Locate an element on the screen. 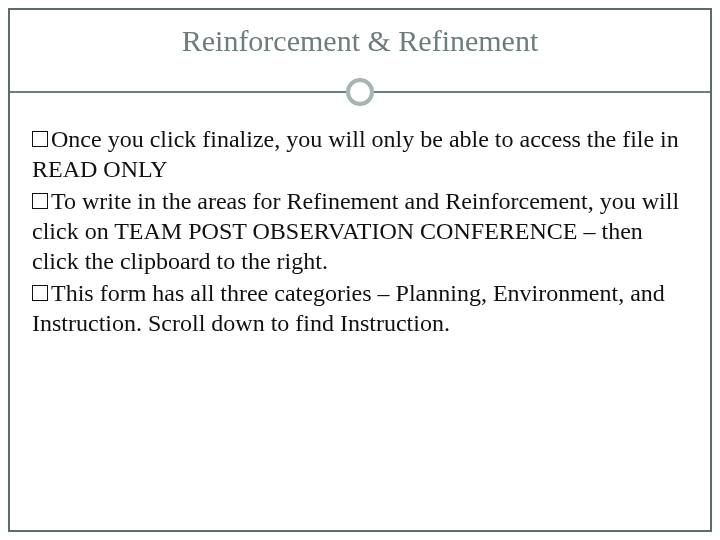 The image size is (720, 540). divider-circle-icon is located at coordinates (360, 92).